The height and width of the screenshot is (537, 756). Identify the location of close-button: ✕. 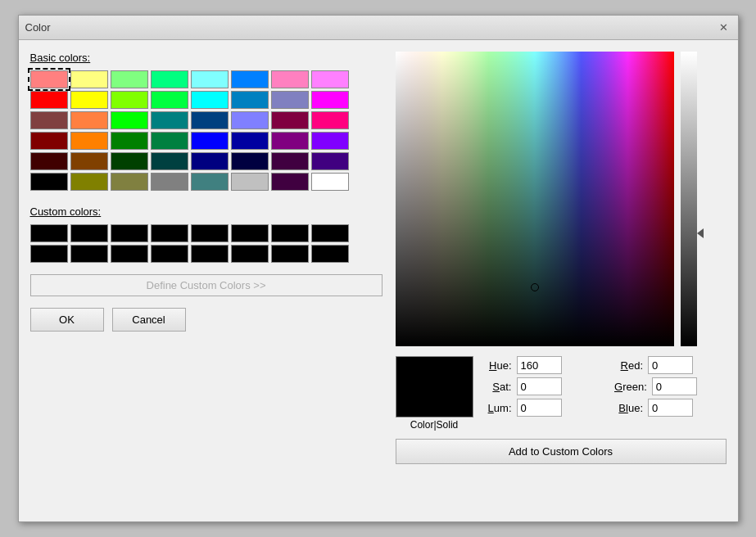
(724, 28).